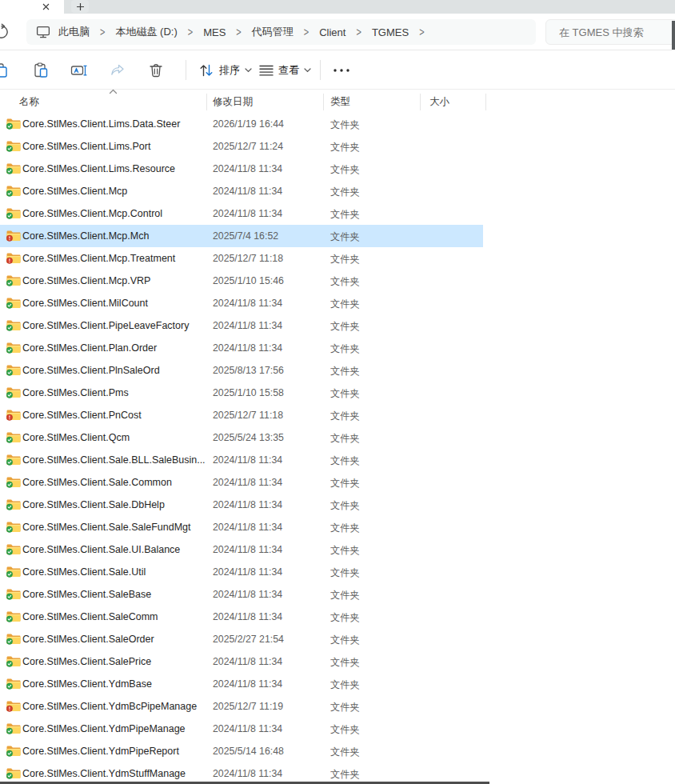 Image resolution: width=675 pixels, height=784 pixels. I want to click on table-row: Core.StlMes.Client.Mcp.Control 2024/11/8…, so click(338, 214).